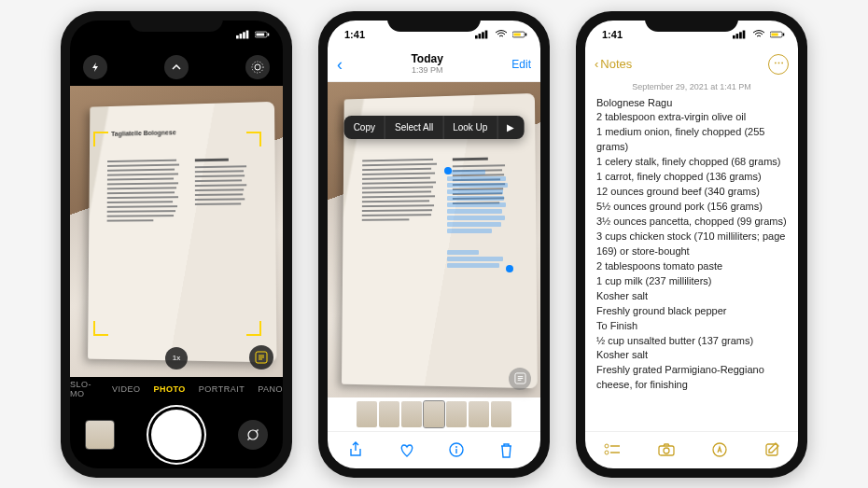 Image resolution: width=868 pixels, height=488 pixels. What do you see at coordinates (176, 67) in the screenshot?
I see `camera-top-bar` at bounding box center [176, 67].